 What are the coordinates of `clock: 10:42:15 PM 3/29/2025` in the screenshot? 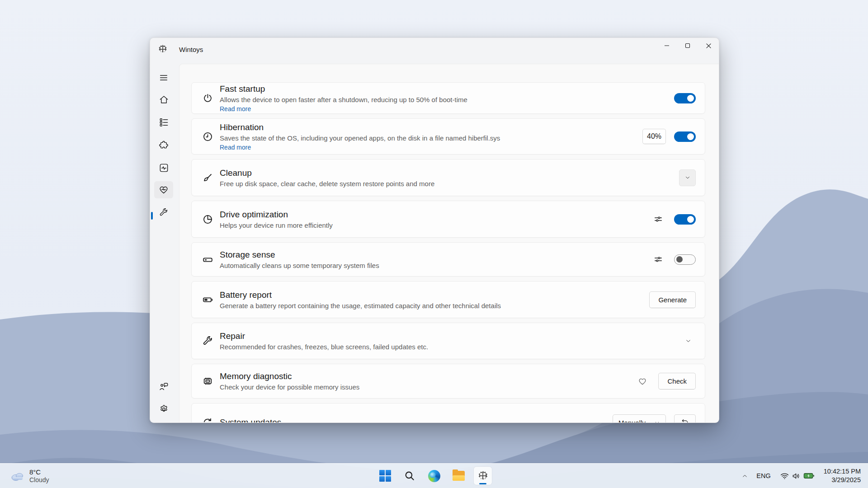 It's located at (842, 476).